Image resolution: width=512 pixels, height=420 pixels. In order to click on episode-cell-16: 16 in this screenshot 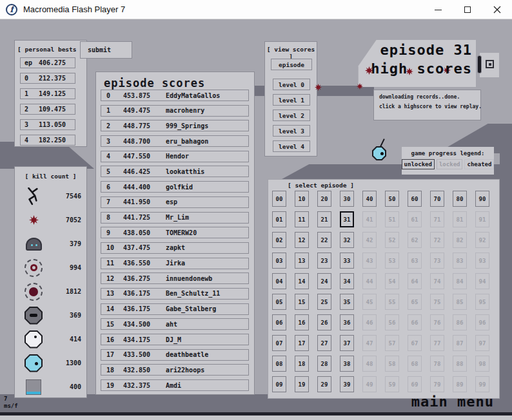, I will do `click(302, 322)`.